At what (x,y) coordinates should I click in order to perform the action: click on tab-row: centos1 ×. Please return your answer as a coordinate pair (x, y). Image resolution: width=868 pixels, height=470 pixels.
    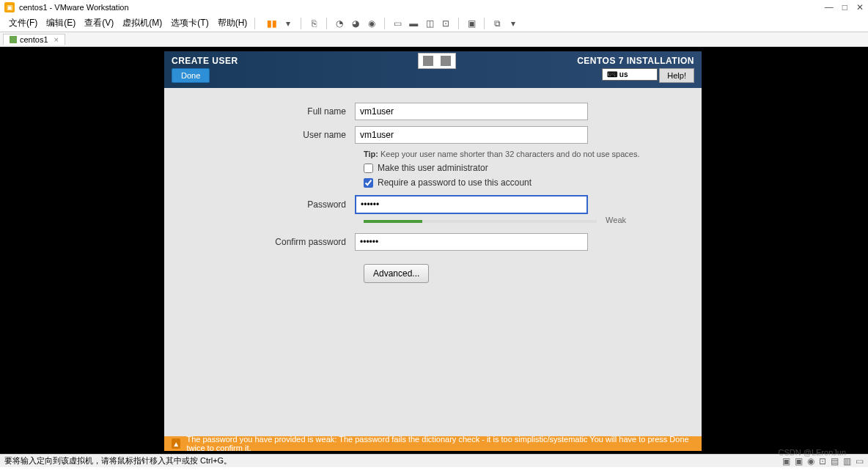
    Looking at the image, I should click on (434, 40).